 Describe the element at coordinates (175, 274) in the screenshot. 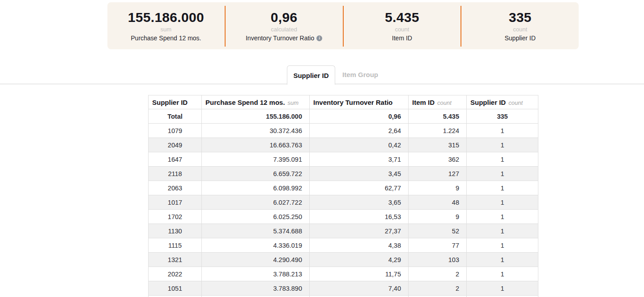

I see `table-cell: 2022` at that location.